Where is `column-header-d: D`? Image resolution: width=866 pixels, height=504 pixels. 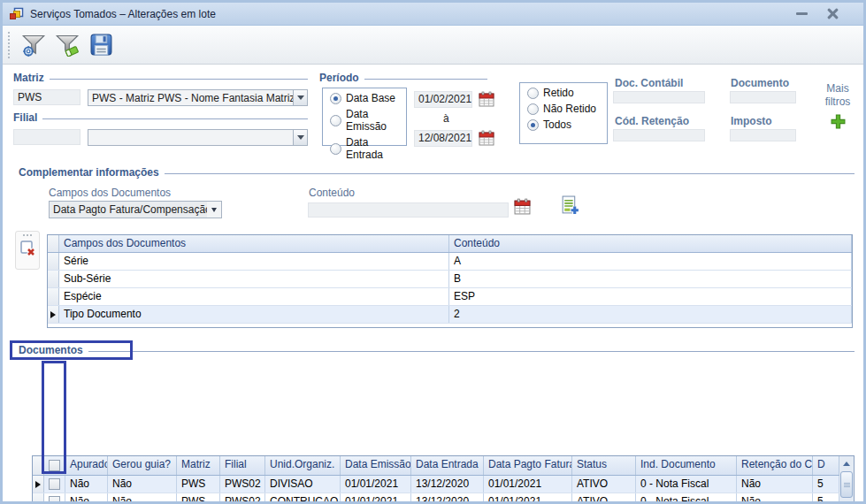
column-header-d: D is located at coordinates (826, 465).